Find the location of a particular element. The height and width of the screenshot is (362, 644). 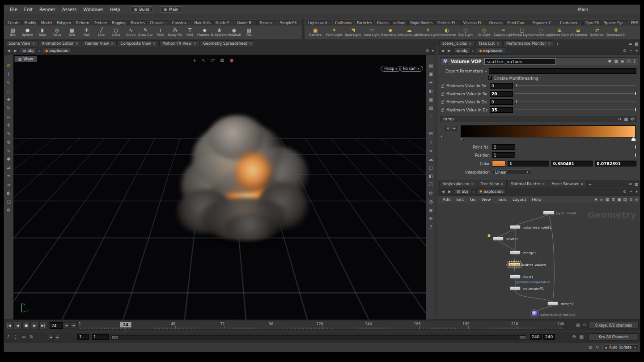

handles-tool-icon: ✜ is located at coordinates (9, 125).